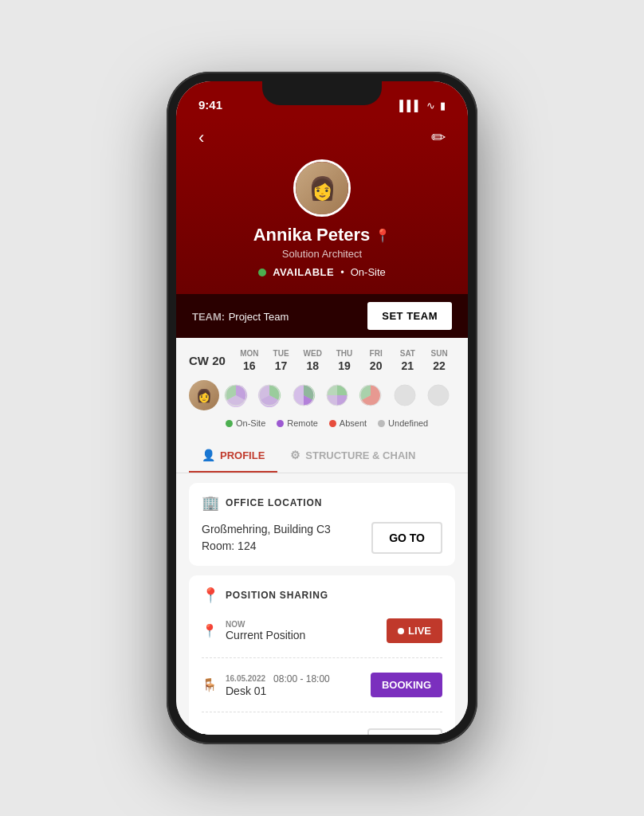 This screenshot has height=816, width=644. What do you see at coordinates (408, 423) in the screenshot?
I see `undefined-label: Undefined` at bounding box center [408, 423].